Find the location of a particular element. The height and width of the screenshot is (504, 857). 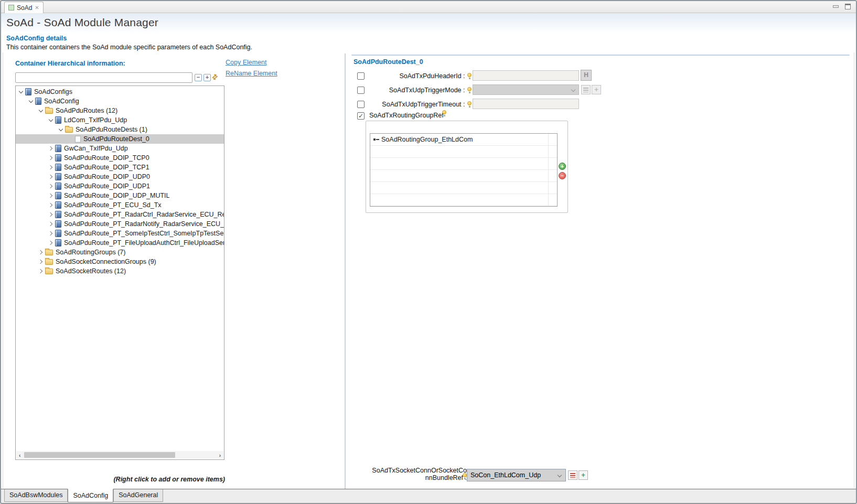

bundle-ref-select: SoCon_EthLdCom_Udp is located at coordinates (516, 475).